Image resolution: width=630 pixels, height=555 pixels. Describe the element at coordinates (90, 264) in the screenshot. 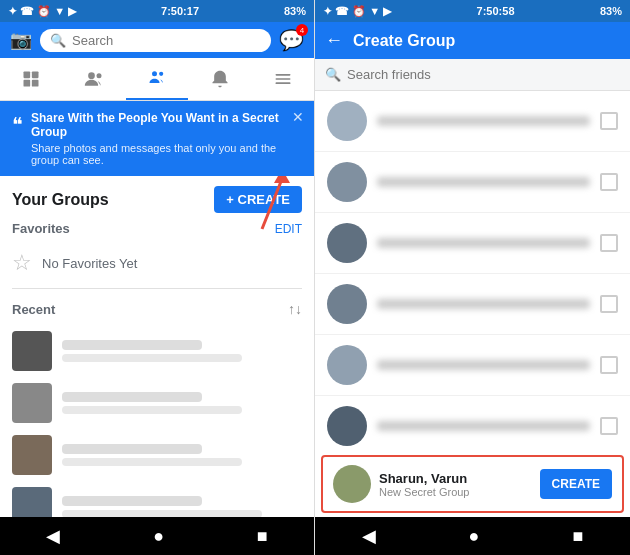

I see `no-favorites-text: No Favorites Yet` at that location.